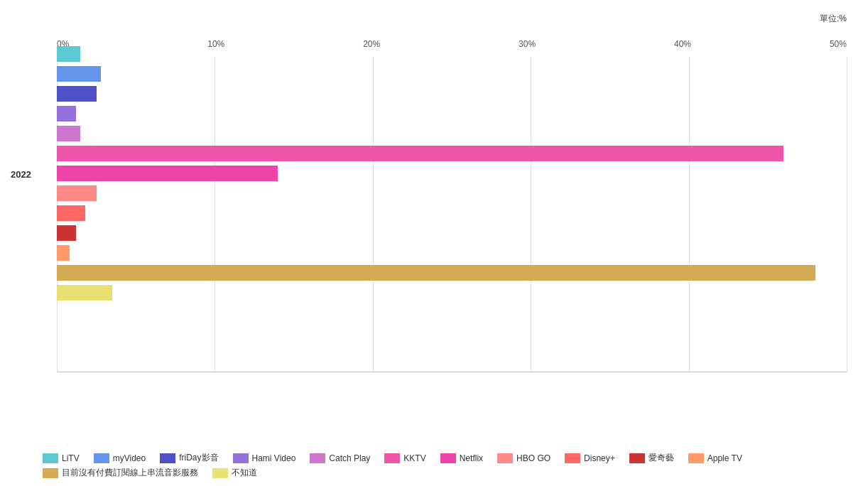 The image size is (868, 486). Describe the element at coordinates (405, 458) in the screenshot. I see `legend-item-KKTV: KKTV` at that location.